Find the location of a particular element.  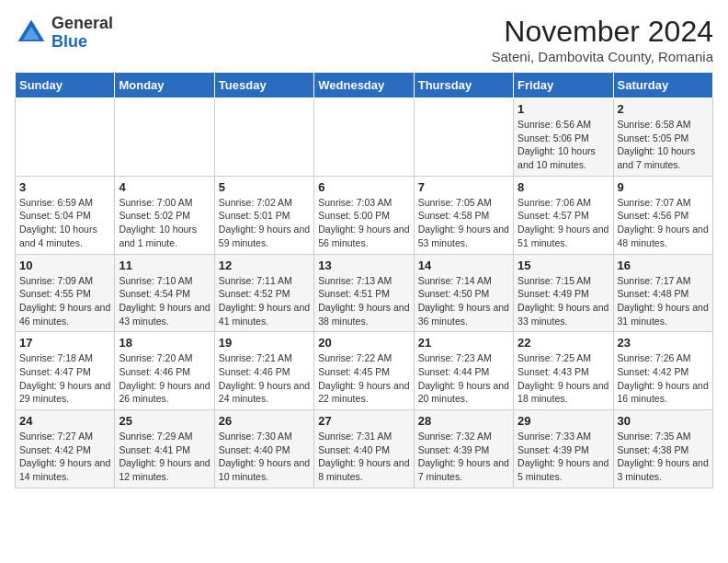

day-number: 3 is located at coordinates (64, 188).